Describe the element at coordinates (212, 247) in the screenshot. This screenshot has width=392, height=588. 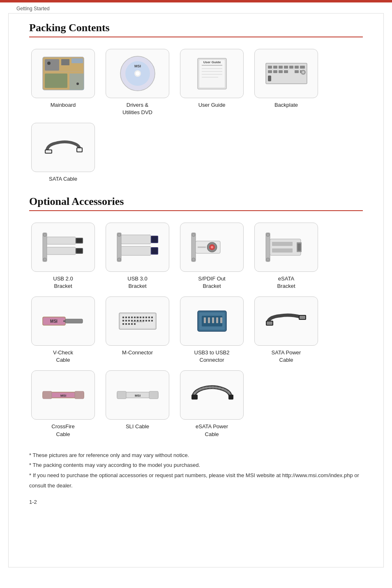
I see `spdif-icon` at that location.